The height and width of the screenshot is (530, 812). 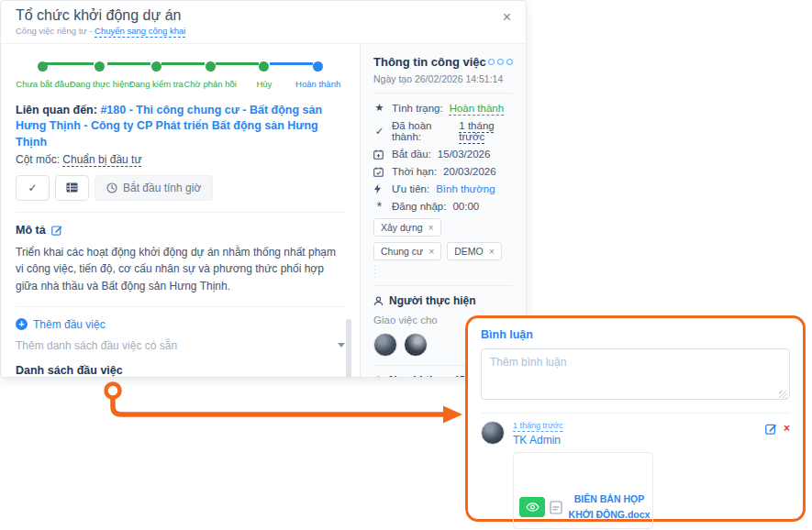 I want to click on status-row: ★ Tình trạng: Hoàn thành, so click(x=443, y=108).